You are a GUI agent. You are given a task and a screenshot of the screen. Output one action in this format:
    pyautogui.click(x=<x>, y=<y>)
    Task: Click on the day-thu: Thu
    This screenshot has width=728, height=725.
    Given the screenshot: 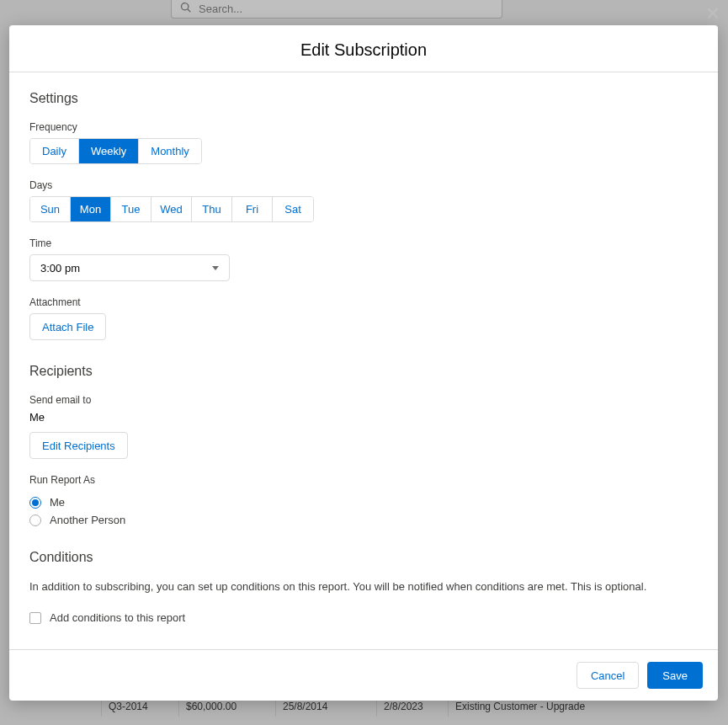 What is the action you would take?
    pyautogui.click(x=212, y=209)
    